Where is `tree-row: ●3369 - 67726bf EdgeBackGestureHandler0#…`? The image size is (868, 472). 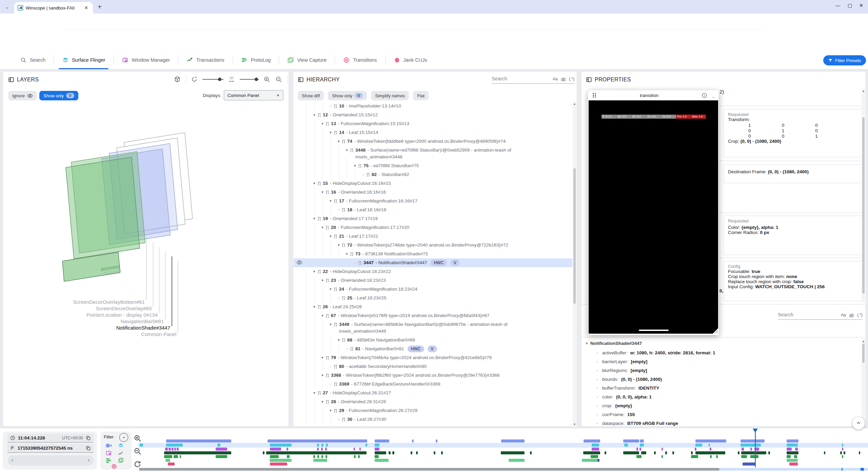
tree-row: ●3369 - 67726bf EdgeBackGestureHandler0#… is located at coordinates (433, 384).